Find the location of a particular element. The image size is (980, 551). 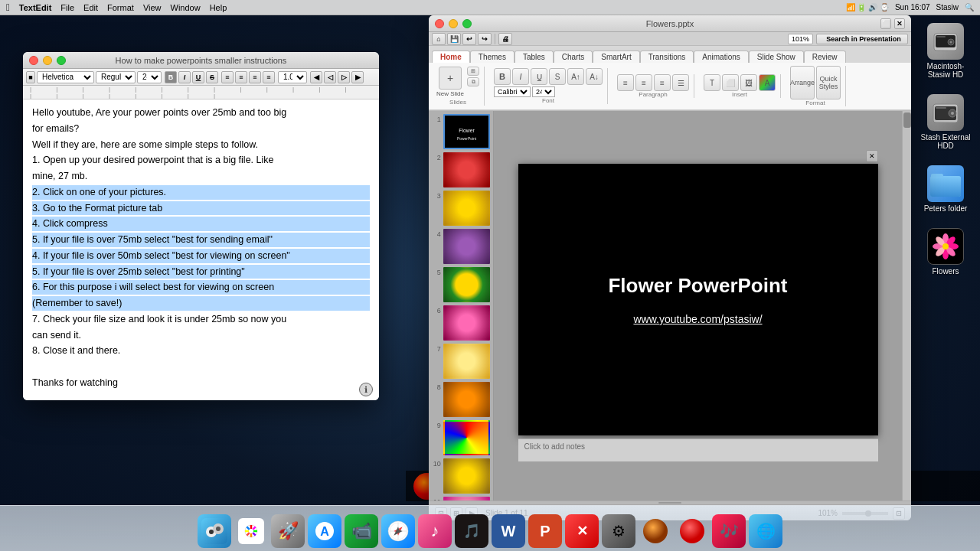

strikethrough-button: S is located at coordinates (212, 77).